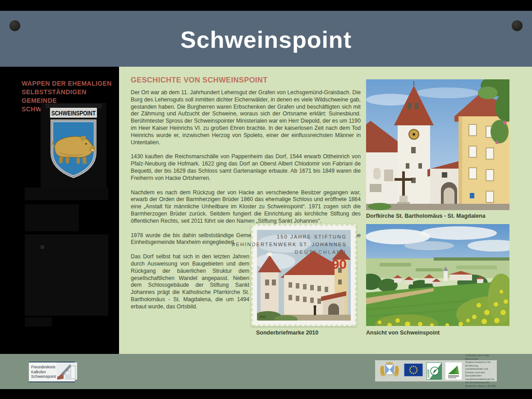 The width and height of the screenshot is (532, 399). What do you see at coordinates (436, 371) in the screenshot?
I see `funding-logos: LEADER Gefördert durch das Bayerische St…` at bounding box center [436, 371].